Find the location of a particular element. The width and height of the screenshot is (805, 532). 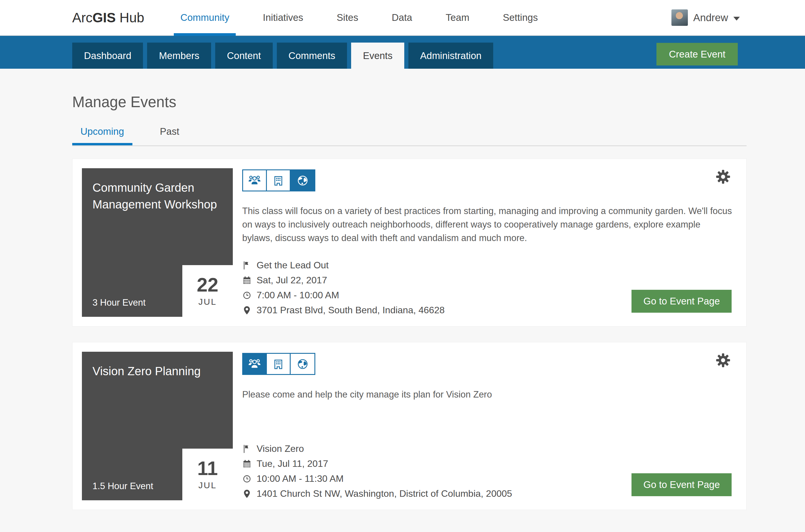

arcgis-hub-logo: ArcGIS Hub is located at coordinates (108, 18).